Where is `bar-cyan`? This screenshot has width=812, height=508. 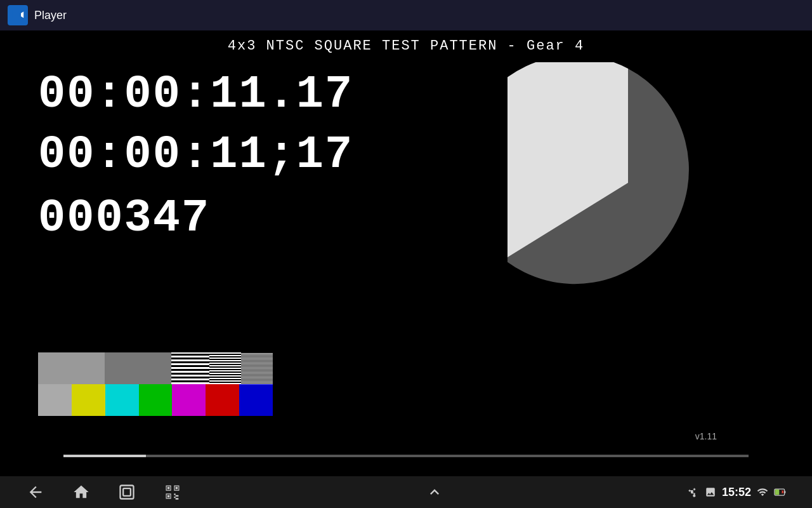
bar-cyan is located at coordinates (122, 400).